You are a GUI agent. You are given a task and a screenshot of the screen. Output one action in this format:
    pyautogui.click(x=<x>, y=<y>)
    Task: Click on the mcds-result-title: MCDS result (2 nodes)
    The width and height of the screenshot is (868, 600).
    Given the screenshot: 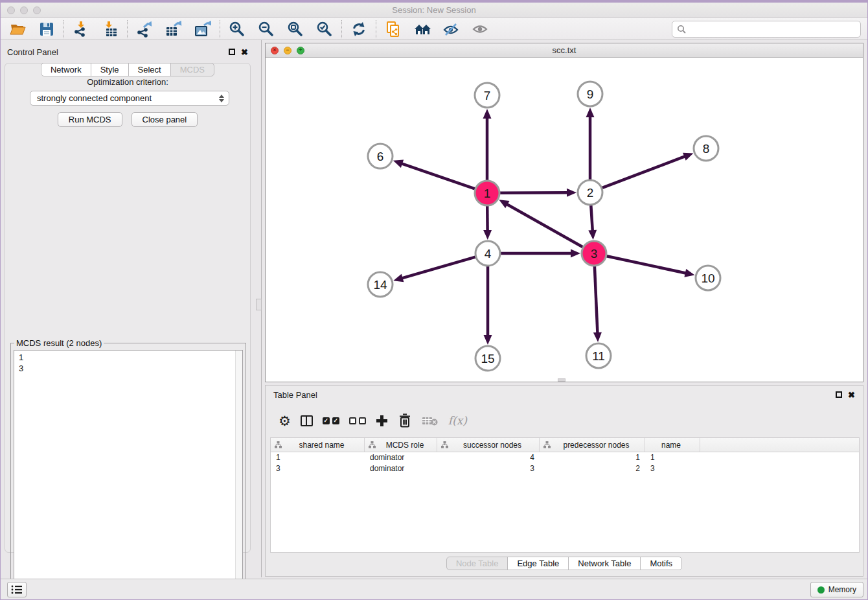 What is the action you would take?
    pyautogui.click(x=59, y=343)
    